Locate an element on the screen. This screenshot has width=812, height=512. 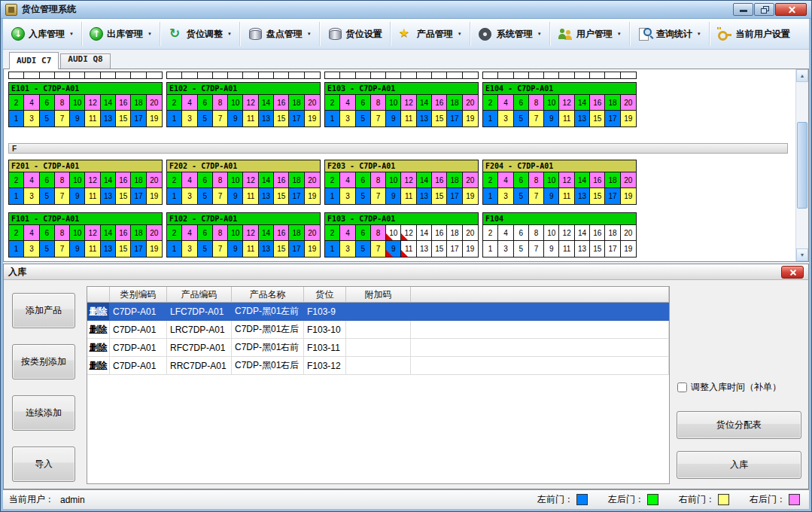
slot-f204-20: 20 is located at coordinates (628, 181).